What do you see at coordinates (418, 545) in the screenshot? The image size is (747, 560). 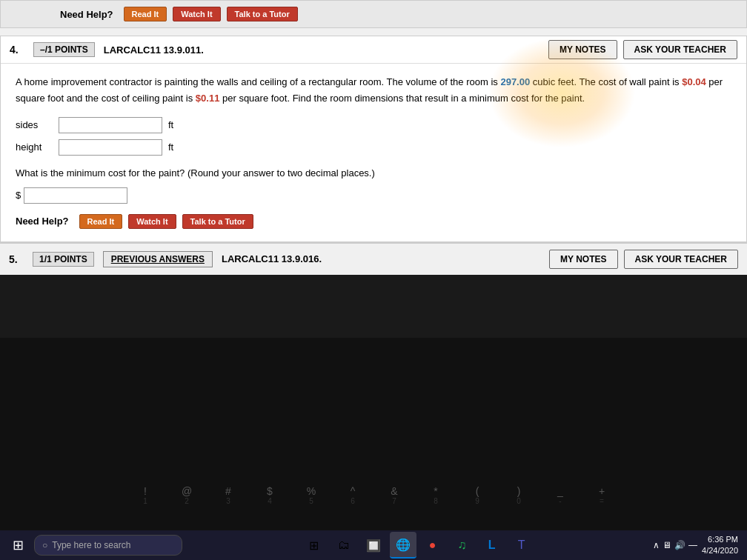 I see `taskbar-apps: ⊞ 🗂 🔲 🌐 ● ♫ L T` at bounding box center [418, 545].